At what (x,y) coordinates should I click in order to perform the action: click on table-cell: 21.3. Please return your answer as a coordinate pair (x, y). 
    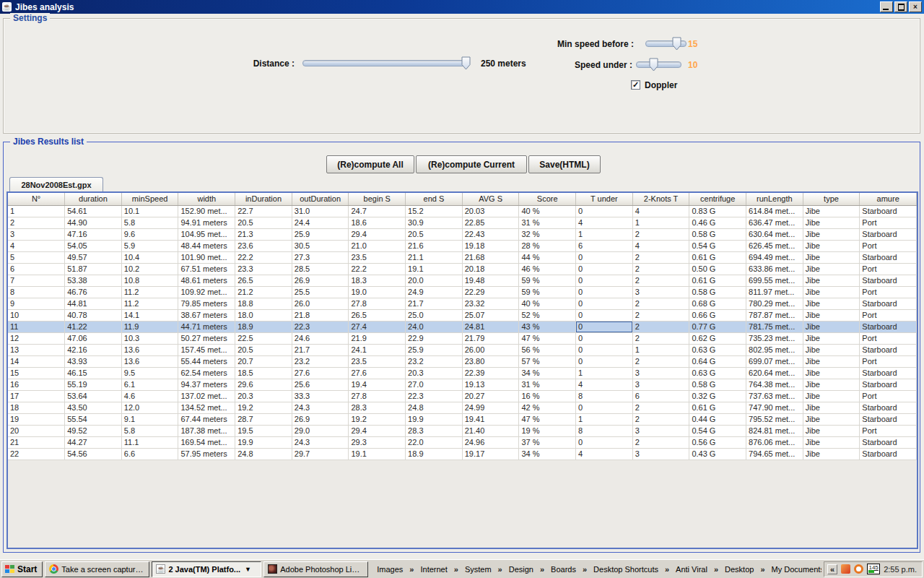
    Looking at the image, I should click on (264, 234).